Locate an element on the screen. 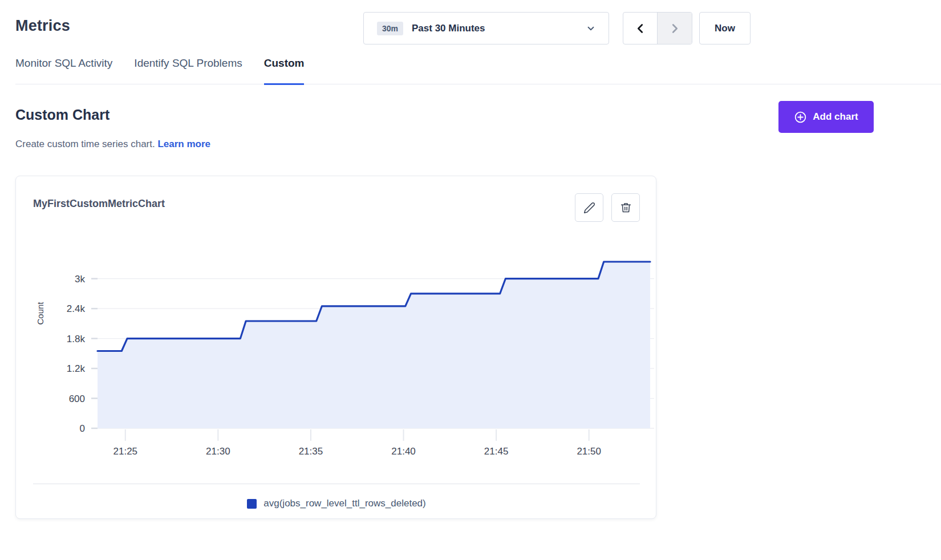 The width and height of the screenshot is (941, 560). now-button: Now is located at coordinates (725, 29).